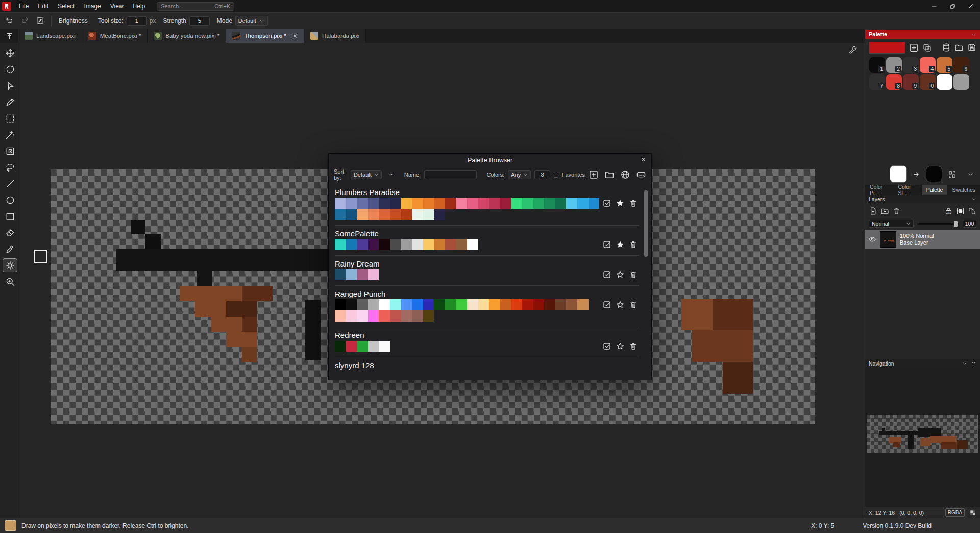  I want to click on tool-size-input: 1, so click(137, 21).